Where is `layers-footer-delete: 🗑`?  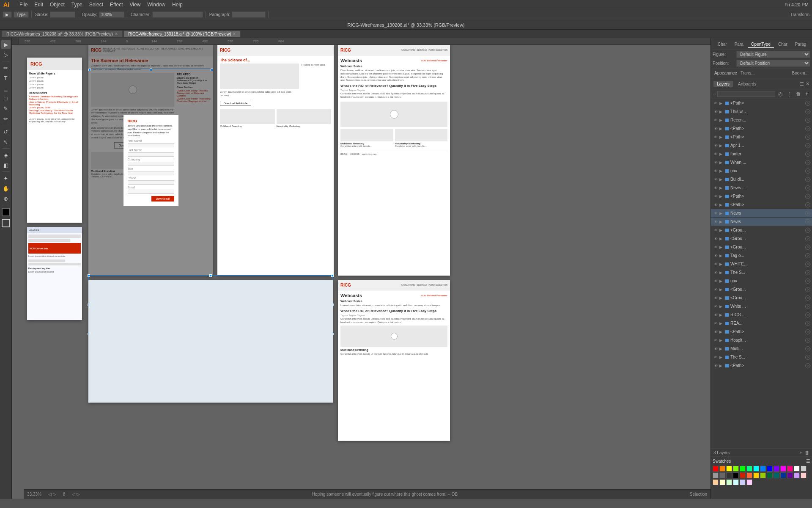
layers-footer-delete: 🗑 is located at coordinates (807, 453).